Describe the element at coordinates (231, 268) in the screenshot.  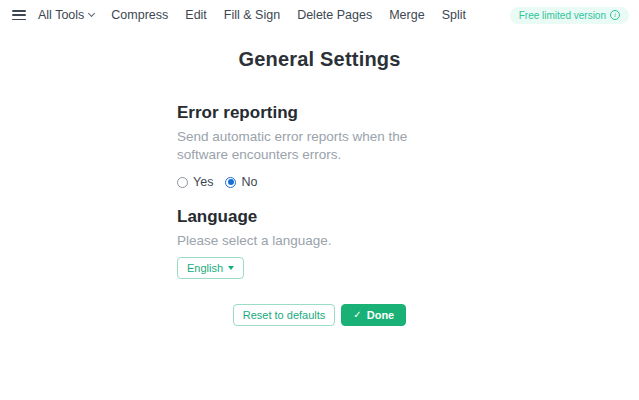
I see `dropdown-arrow-icon` at that location.